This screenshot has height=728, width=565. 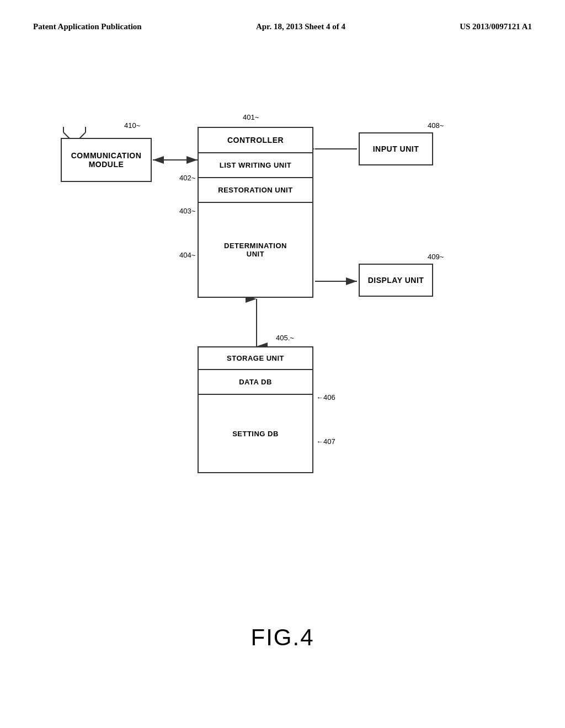 I want to click on communication-module-box: COMMUNICATION MODULE, so click(x=106, y=160).